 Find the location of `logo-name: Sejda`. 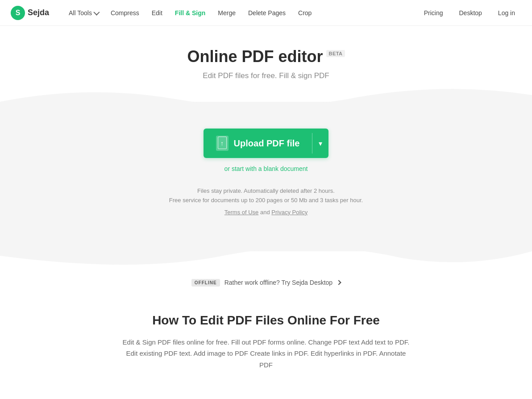

logo-name: Sejda is located at coordinates (38, 12).